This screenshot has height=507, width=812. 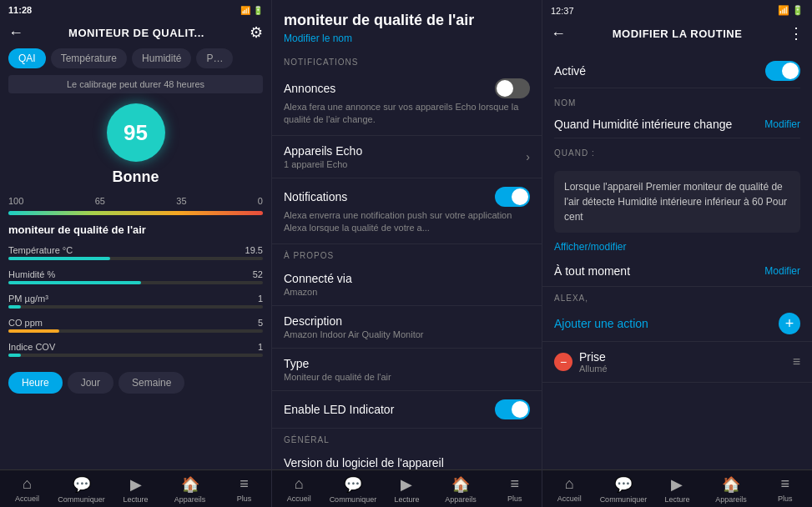 What do you see at coordinates (25, 323) in the screenshot?
I see `metric-co-label: CO ppm` at bounding box center [25, 323].